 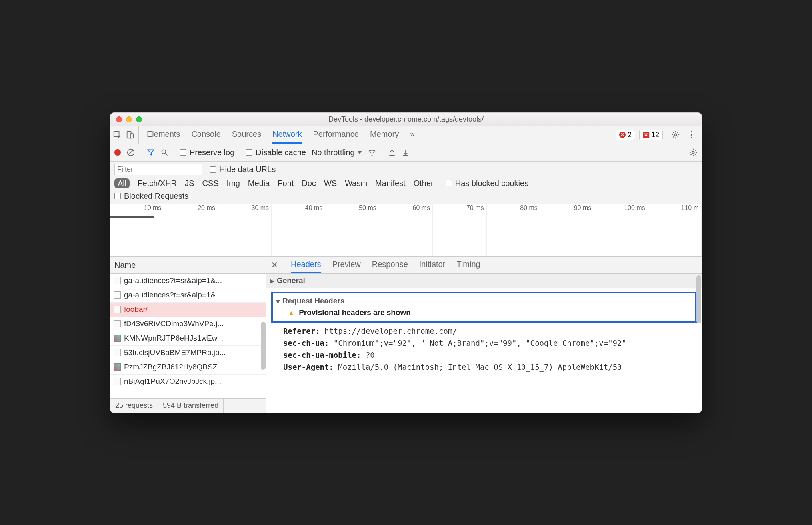 What do you see at coordinates (191, 406) in the screenshot?
I see `summary-transferred: 594 B transferred` at bounding box center [191, 406].